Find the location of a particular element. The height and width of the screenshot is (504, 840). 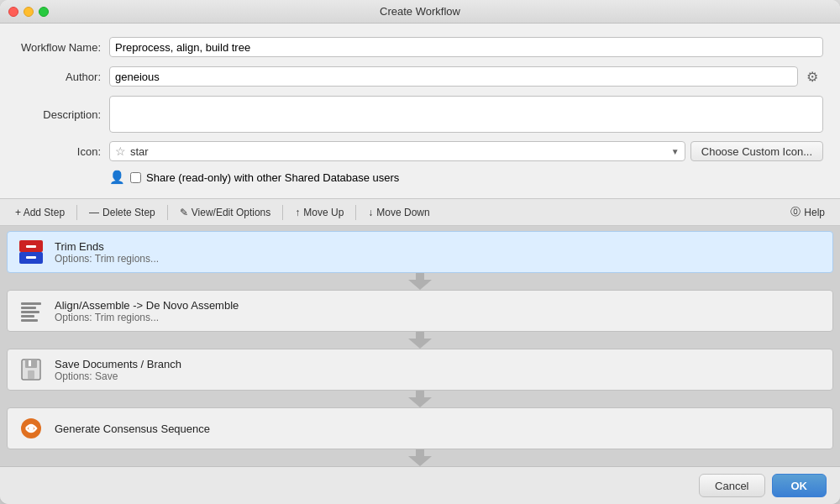

help-button: ⓪ Help is located at coordinates (808, 212).